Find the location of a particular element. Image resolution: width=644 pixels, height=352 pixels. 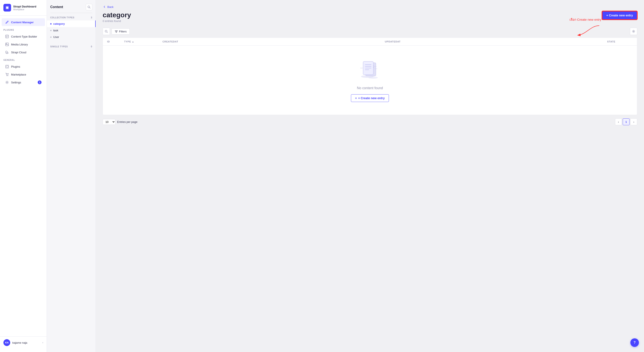

content-panel-title: Content is located at coordinates (56, 7).